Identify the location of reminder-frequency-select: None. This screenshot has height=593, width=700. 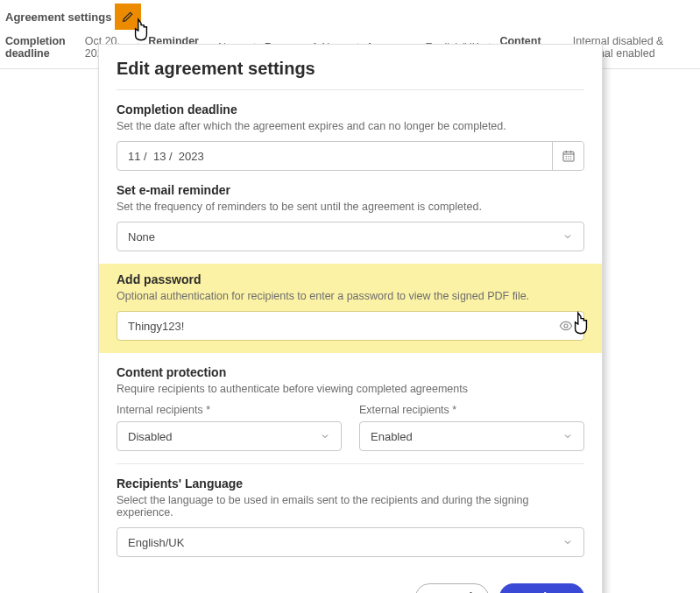
(350, 236).